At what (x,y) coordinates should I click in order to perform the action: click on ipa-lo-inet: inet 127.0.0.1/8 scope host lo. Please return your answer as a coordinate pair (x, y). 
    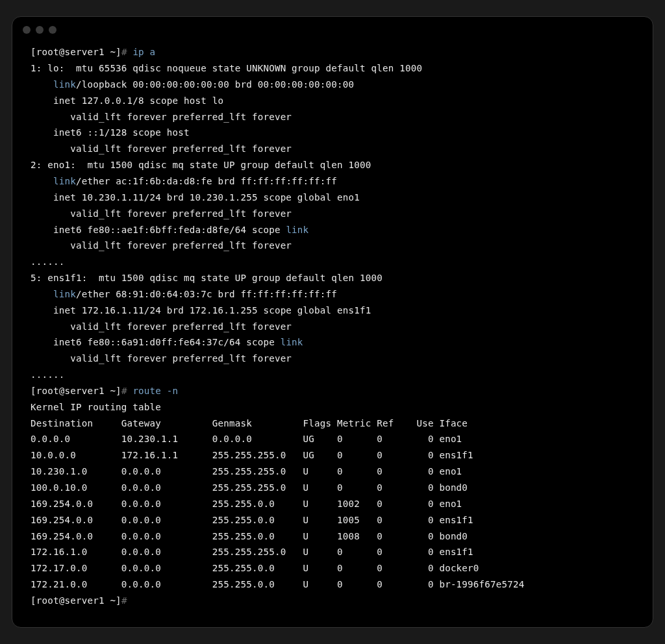
    Looking at the image, I should click on (127, 101).